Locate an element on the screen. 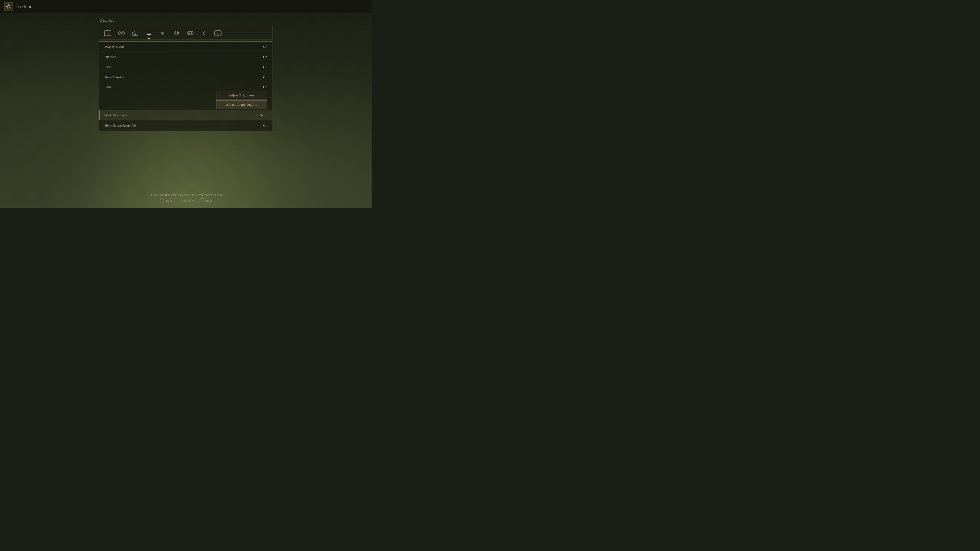  display-blood-label: Display Blood is located at coordinates (114, 46).